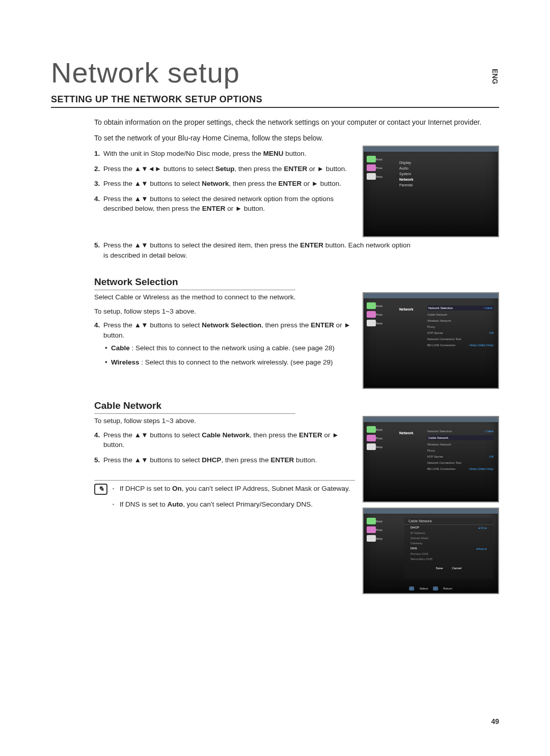 The width and height of the screenshot is (550, 756). What do you see at coordinates (225, 344) in the screenshot?
I see `ns-step-4: 4.Press the ▲▼ buttons to select Network…` at bounding box center [225, 344].